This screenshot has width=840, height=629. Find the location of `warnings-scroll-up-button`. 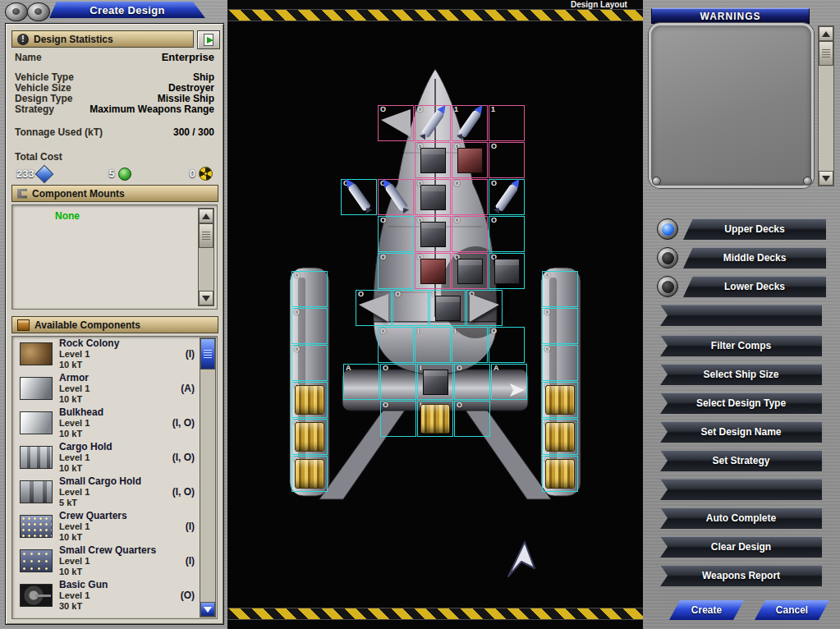

warnings-scroll-up-button is located at coordinates (826, 34).